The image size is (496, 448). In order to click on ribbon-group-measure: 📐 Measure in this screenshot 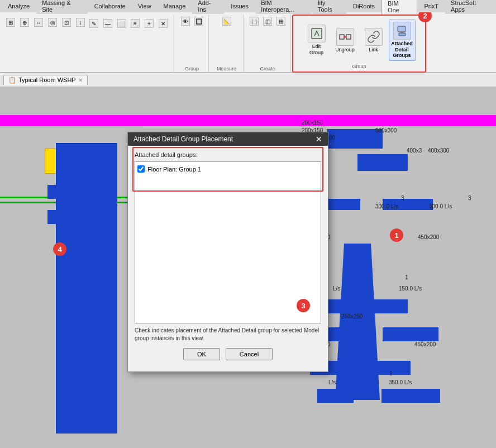, I will do `click(227, 44)`.